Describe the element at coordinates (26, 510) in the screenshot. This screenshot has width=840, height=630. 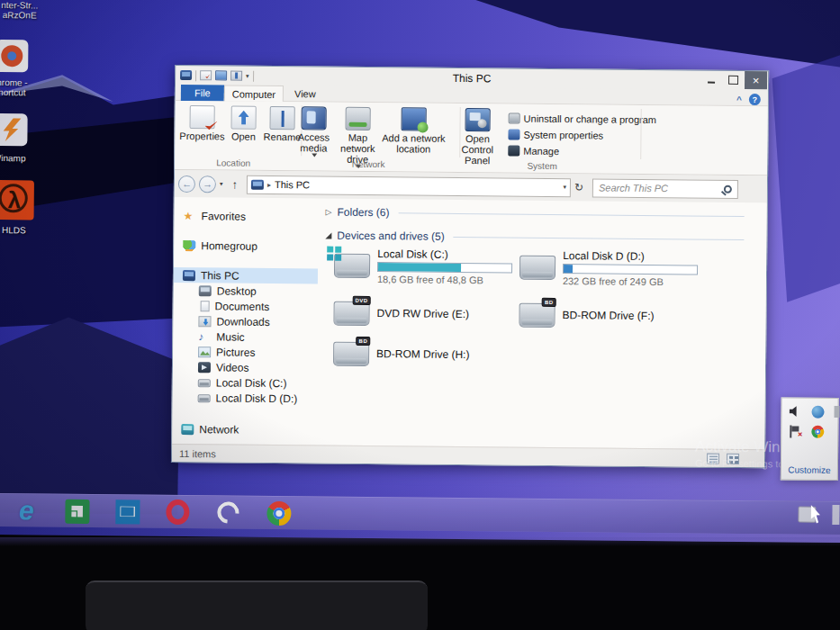
I see `taskbar-internet-explorer-icon: e` at that location.